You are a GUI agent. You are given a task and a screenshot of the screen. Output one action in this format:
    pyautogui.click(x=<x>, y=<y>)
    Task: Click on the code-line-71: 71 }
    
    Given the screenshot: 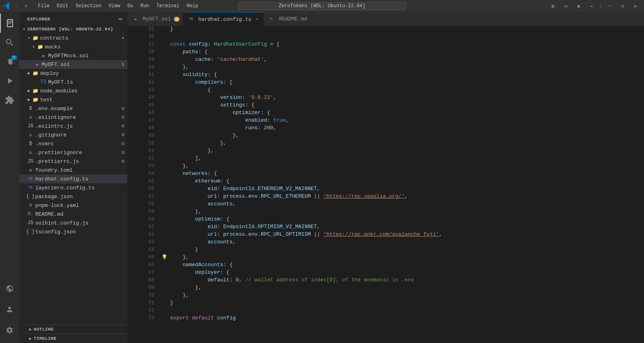 What is the action you would take?
    pyautogui.click(x=386, y=303)
    